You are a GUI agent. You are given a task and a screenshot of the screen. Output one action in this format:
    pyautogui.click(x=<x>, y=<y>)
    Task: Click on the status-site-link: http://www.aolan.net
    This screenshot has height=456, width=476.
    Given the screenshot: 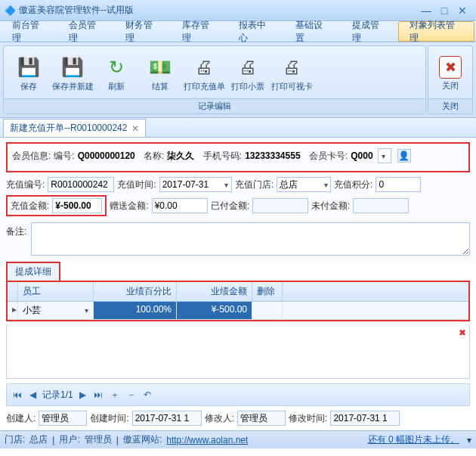 What is the action you would take?
    pyautogui.click(x=207, y=440)
    